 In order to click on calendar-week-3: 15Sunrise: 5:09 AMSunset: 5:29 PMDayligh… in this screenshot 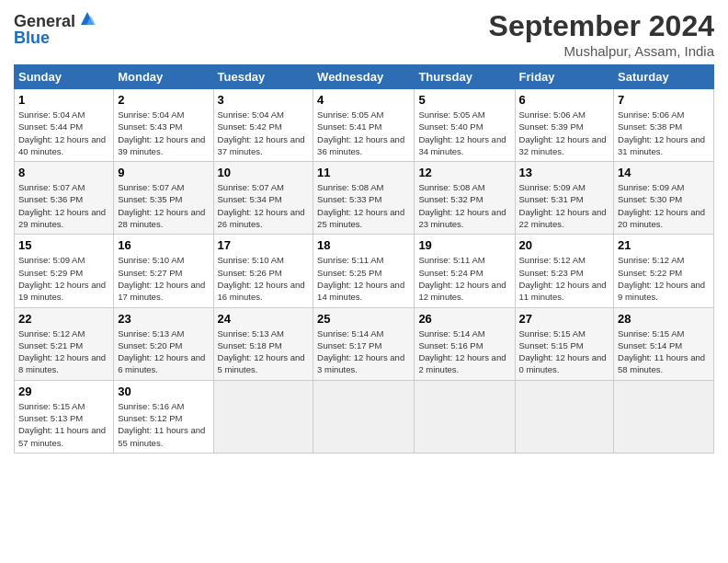, I will do `click(364, 270)`.